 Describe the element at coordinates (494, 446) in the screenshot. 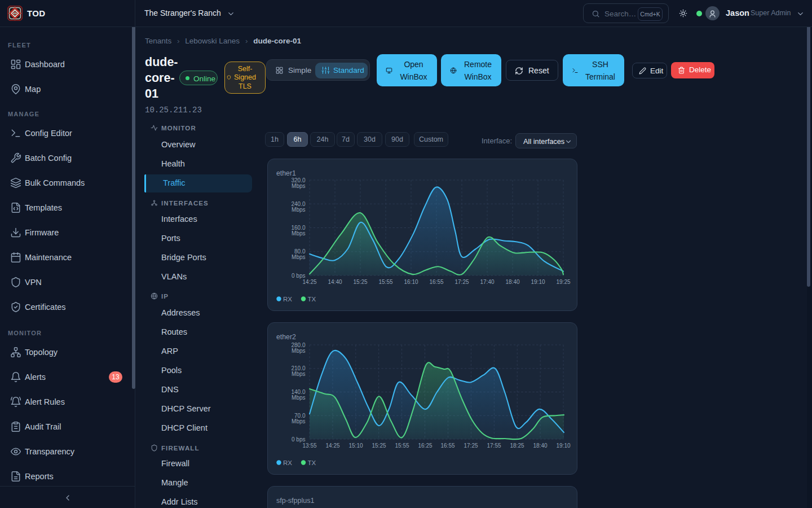

I see `svg-text: 17:55` at that location.